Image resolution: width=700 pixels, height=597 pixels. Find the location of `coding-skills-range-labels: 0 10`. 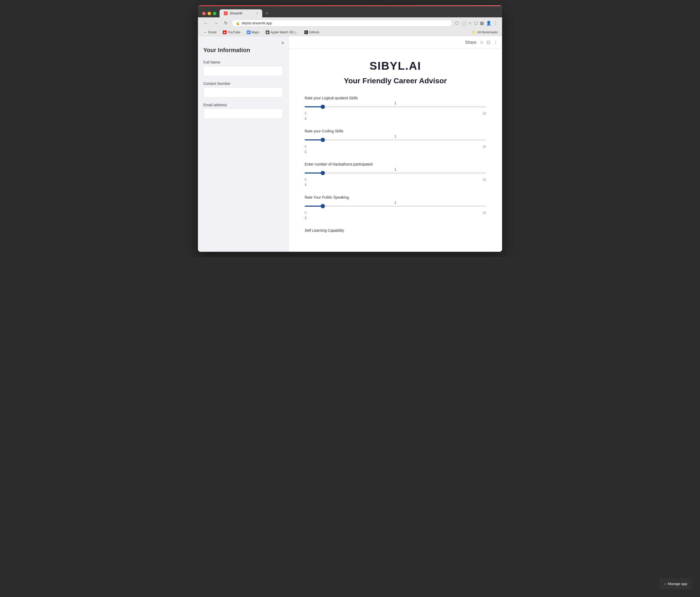

coding-skills-range-labels: 0 10 is located at coordinates (395, 147).